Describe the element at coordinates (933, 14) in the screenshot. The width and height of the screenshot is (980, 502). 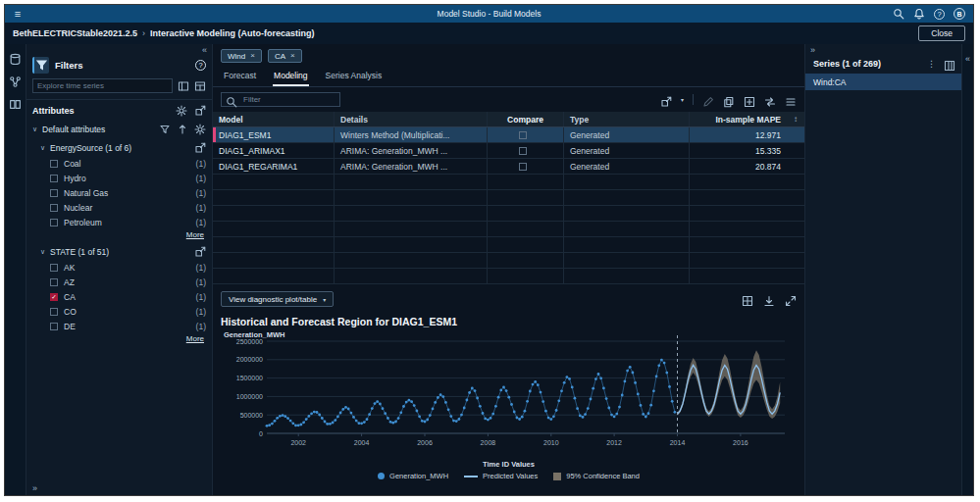
I see `topbar-actions: ? B` at that location.